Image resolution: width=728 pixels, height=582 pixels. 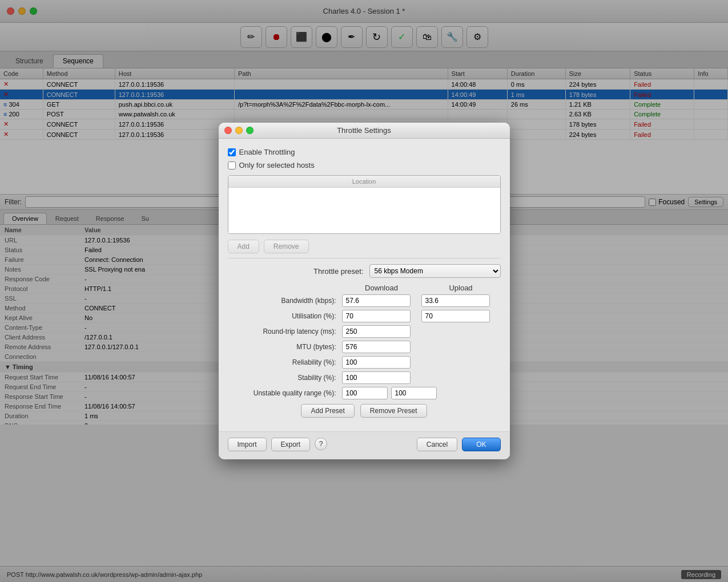 What do you see at coordinates (456, 316) in the screenshot?
I see `utilisation-upload-input` at bounding box center [456, 316].